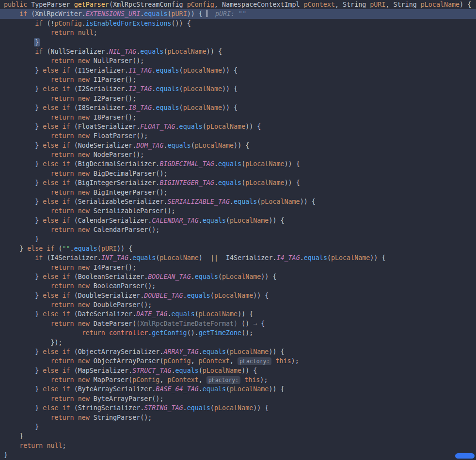 The height and width of the screenshot is (460, 476). Describe the element at coordinates (254, 361) in the screenshot. I see `parameter-hint-inlay: pFactory:` at that location.